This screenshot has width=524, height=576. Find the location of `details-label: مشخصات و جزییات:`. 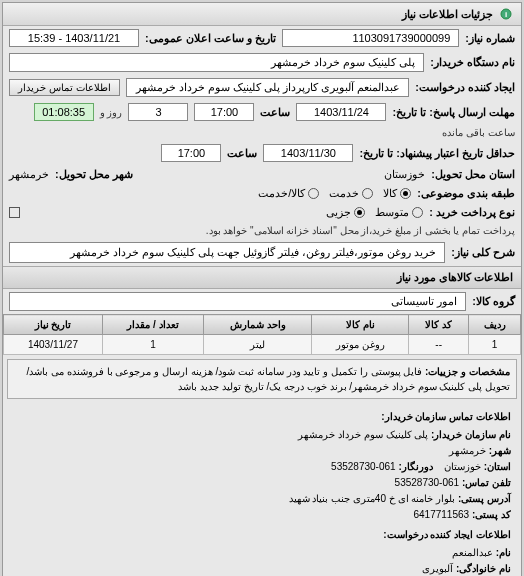

details-label: مشخصات و جزییات: is located at coordinates (468, 372).